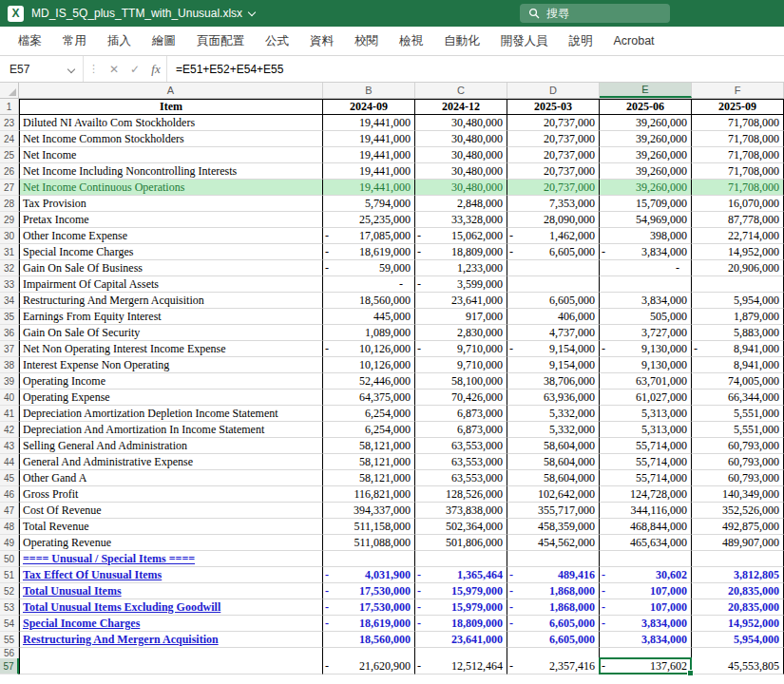 Image resolution: width=784 pixels, height=684 pixels. Describe the element at coordinates (646, 462) in the screenshot. I see `cell-E44: 55,714,000` at that location.